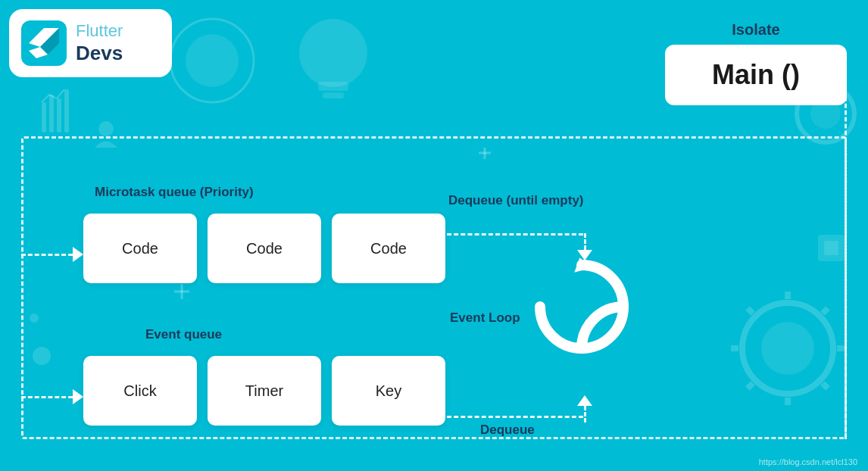 The width and height of the screenshot is (868, 471). I want to click on arrow-up-head, so click(585, 401).